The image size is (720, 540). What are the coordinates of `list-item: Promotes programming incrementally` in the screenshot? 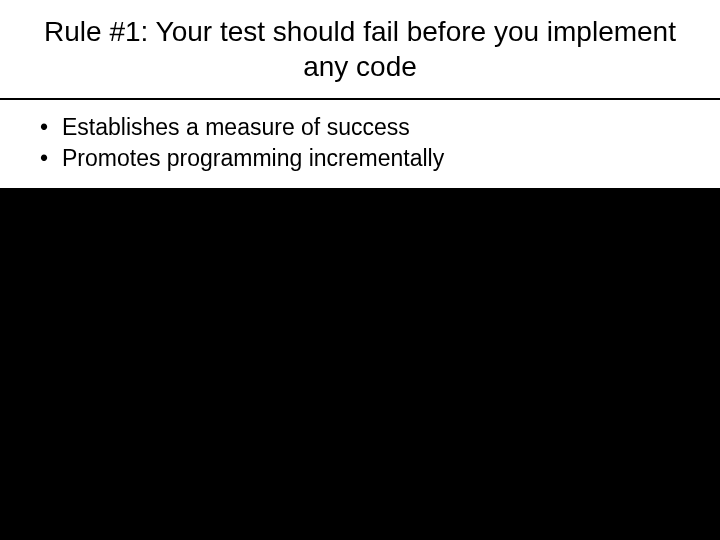 It's located at (365, 158).